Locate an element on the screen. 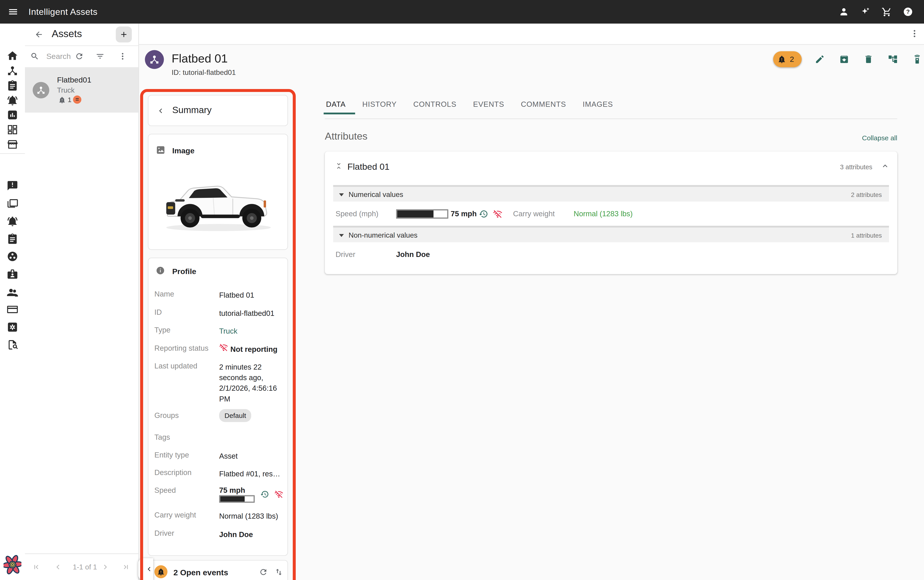 The height and width of the screenshot is (580, 924). archive-icon is located at coordinates (844, 59).